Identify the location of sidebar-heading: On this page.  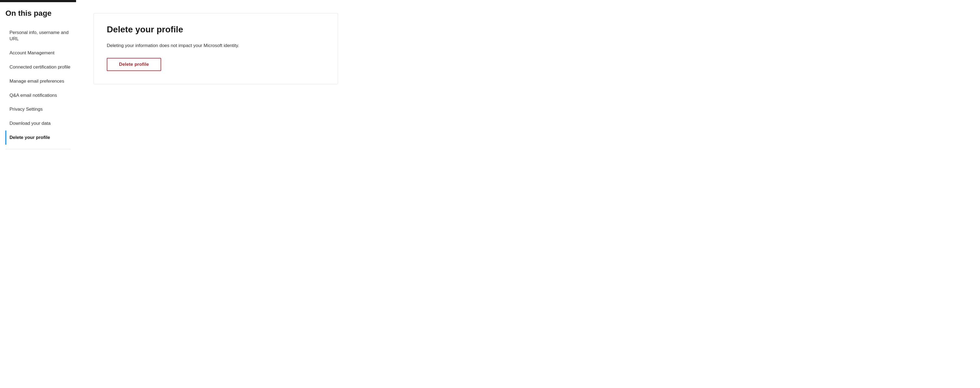
(38, 13).